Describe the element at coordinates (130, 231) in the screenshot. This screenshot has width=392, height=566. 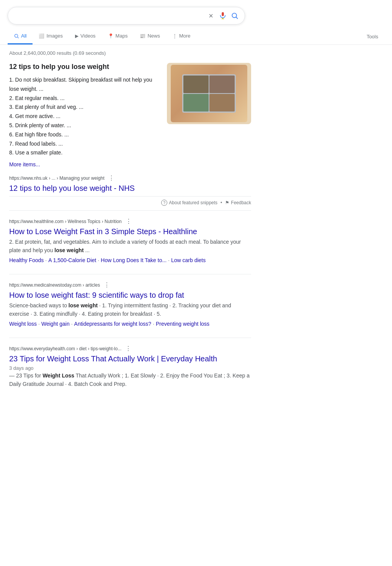
I see `healthline-title-link: How to Lose Weight Fast in 3 Simple Step…` at that location.